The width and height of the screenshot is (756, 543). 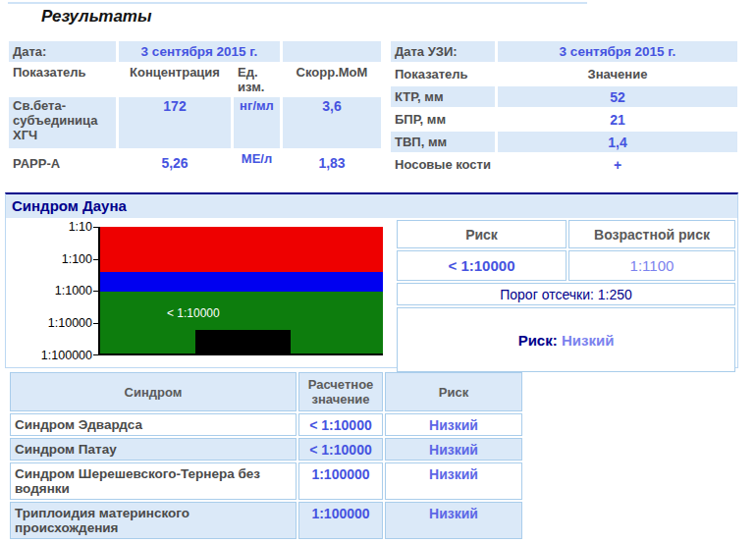 I want to click on risk-summary-table: Риск Возрастной риск < 1:10000 1:1100 По…, so click(x=566, y=297).